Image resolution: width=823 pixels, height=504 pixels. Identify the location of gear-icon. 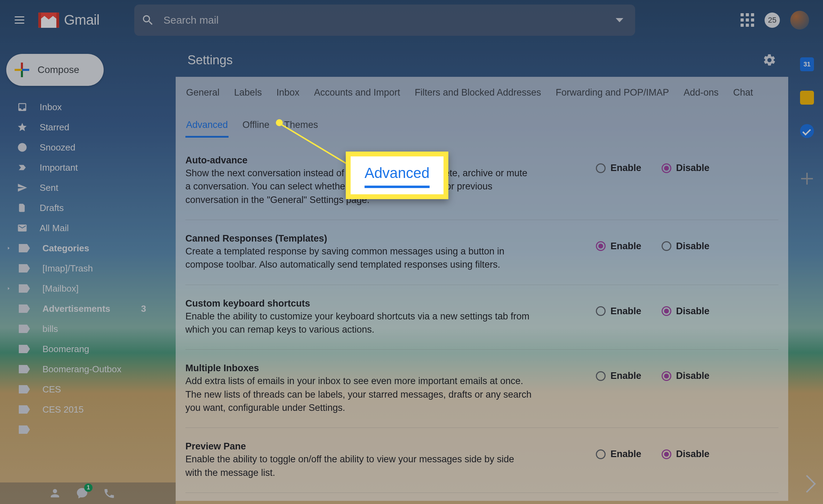
(769, 60).